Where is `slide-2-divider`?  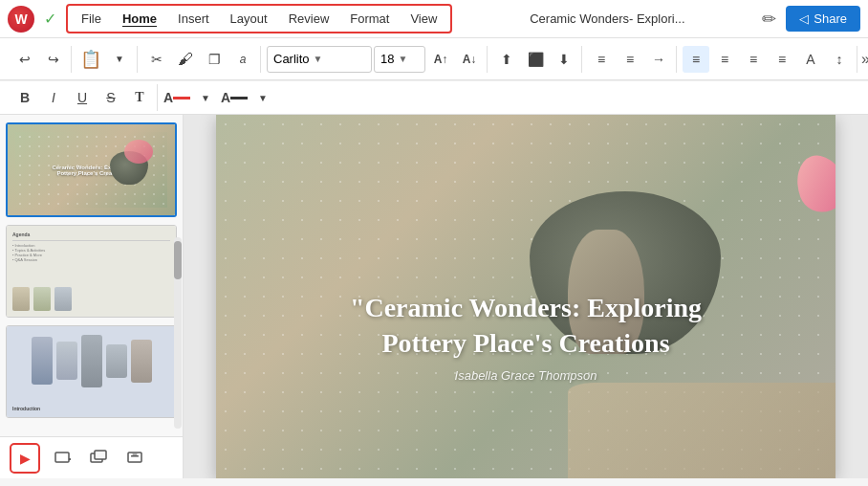 slide-2-divider is located at coordinates (92, 241).